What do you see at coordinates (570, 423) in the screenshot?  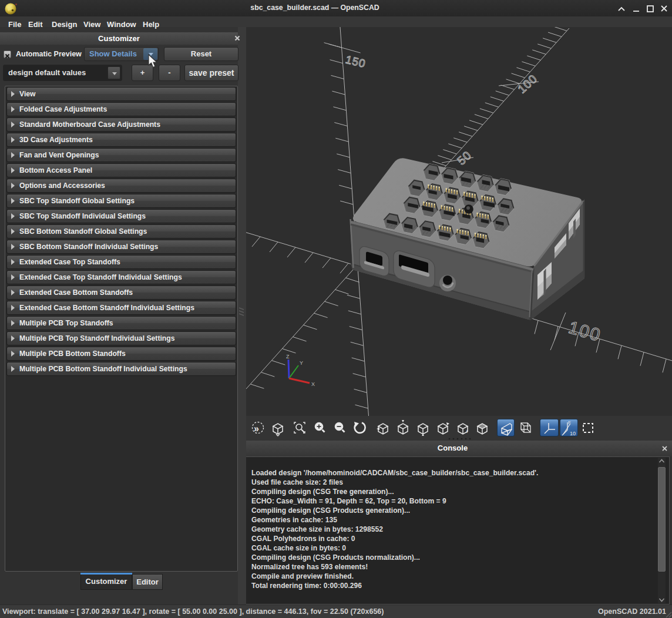 I see `svg-text: F` at bounding box center [570, 423].